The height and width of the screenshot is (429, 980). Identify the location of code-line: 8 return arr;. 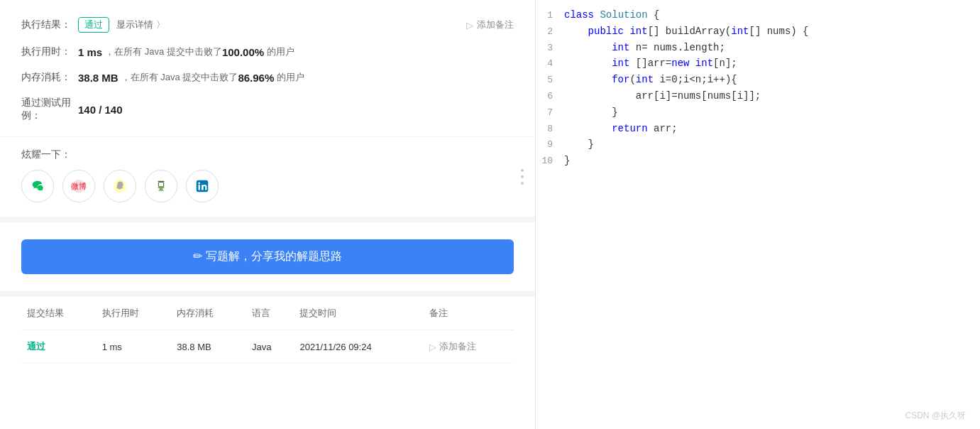
(758, 129).